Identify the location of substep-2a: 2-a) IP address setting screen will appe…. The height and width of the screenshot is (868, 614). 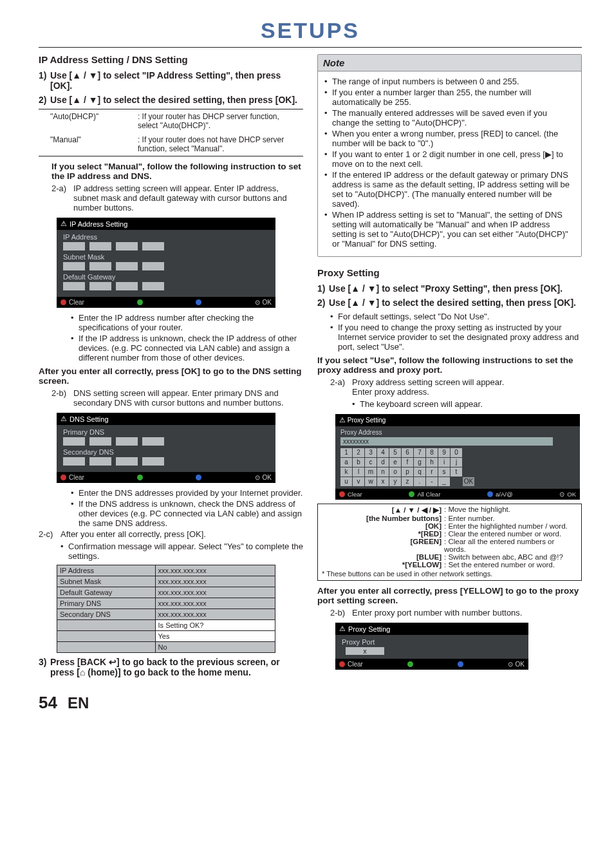
(178, 198).